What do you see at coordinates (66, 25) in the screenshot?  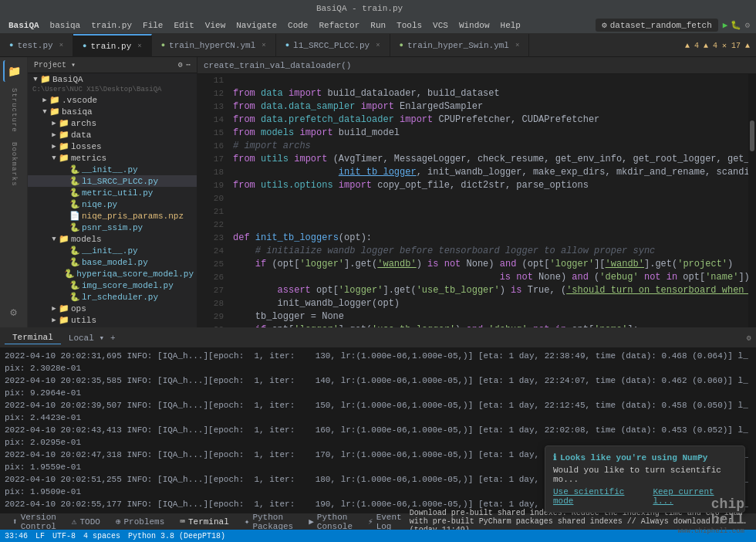 I see `menu-basiqa2: basiqa` at bounding box center [66, 25].